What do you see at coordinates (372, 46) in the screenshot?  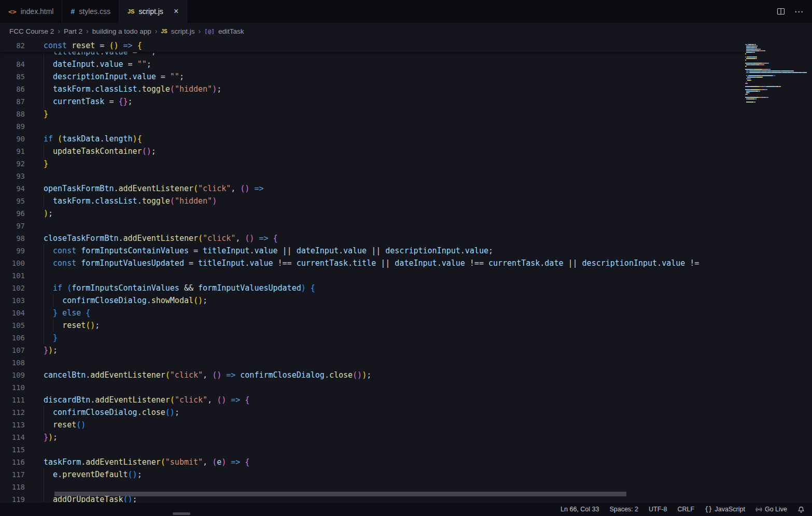 I see `sticky-scroll-line: 82const reset = () => {` at bounding box center [372, 46].